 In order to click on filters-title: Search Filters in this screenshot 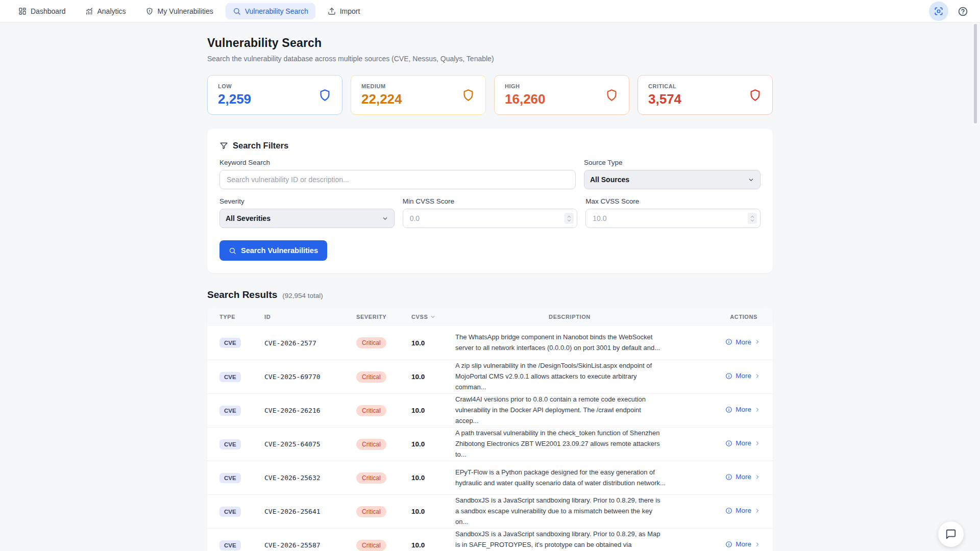, I will do `click(260, 146)`.